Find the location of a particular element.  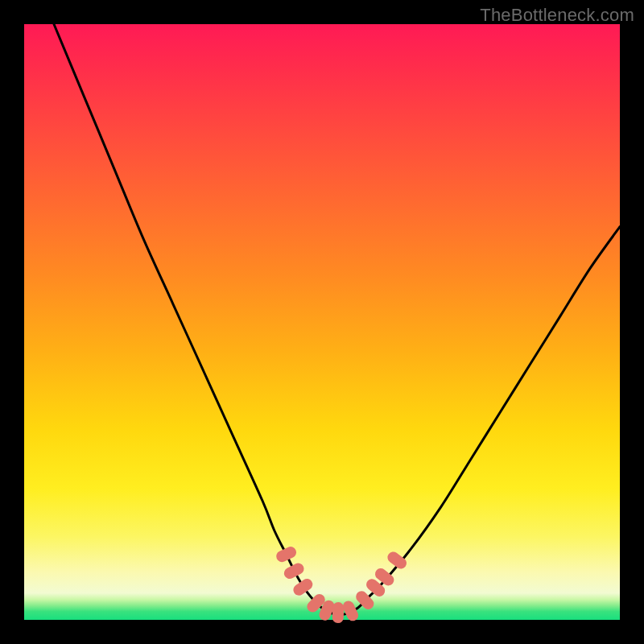

curve-markers is located at coordinates (341, 584).